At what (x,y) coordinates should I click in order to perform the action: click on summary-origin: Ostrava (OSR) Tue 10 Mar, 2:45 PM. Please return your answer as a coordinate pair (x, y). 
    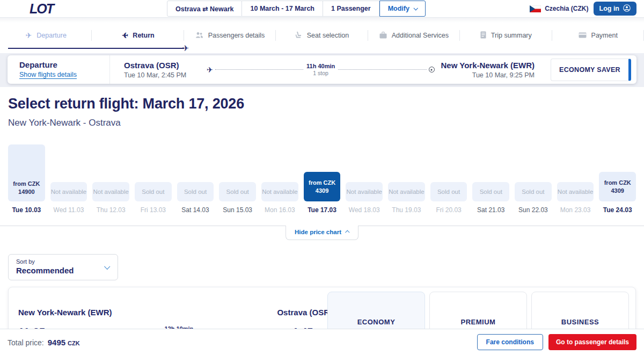
    Looking at the image, I should click on (155, 70).